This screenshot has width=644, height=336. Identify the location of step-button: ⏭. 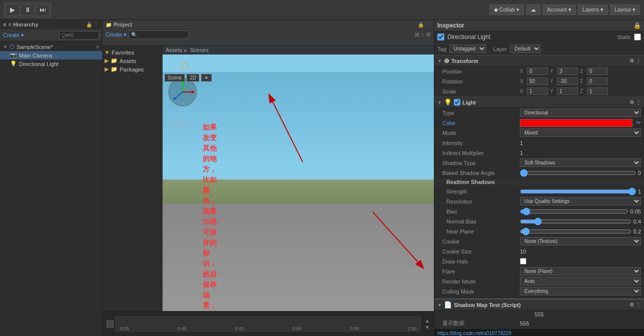
(43, 10).